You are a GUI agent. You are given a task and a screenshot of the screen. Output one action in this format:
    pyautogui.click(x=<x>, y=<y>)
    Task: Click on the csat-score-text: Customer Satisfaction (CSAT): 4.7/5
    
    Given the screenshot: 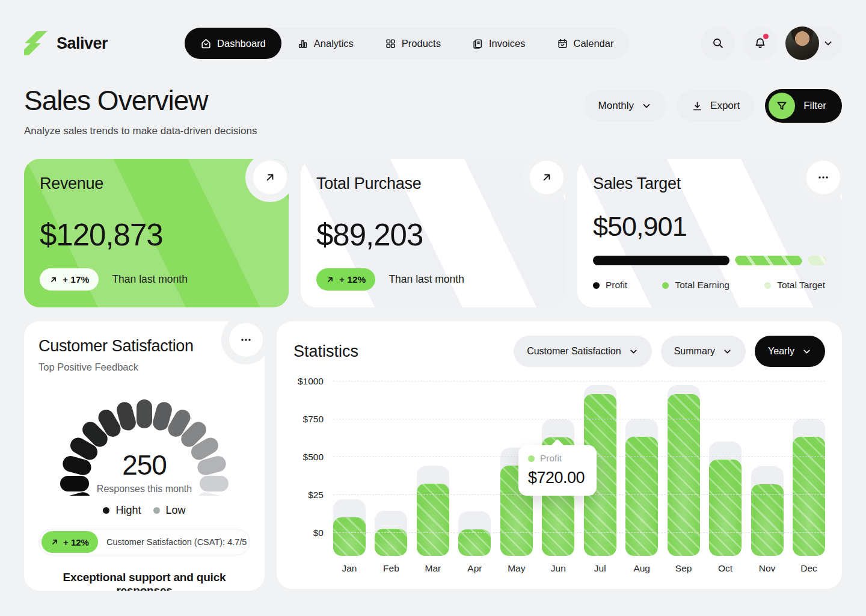 What is the action you would take?
    pyautogui.click(x=177, y=542)
    